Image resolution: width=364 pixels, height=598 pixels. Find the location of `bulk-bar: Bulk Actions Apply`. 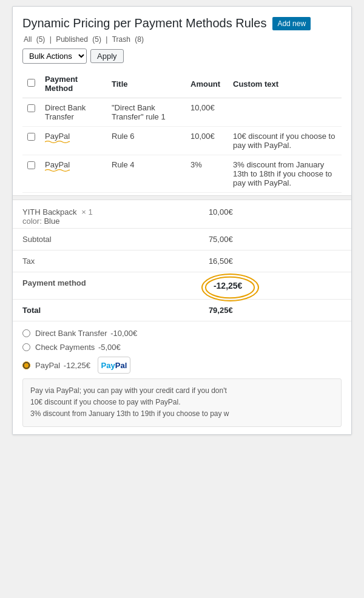

bulk-bar: Bulk Actions Apply is located at coordinates (182, 56).